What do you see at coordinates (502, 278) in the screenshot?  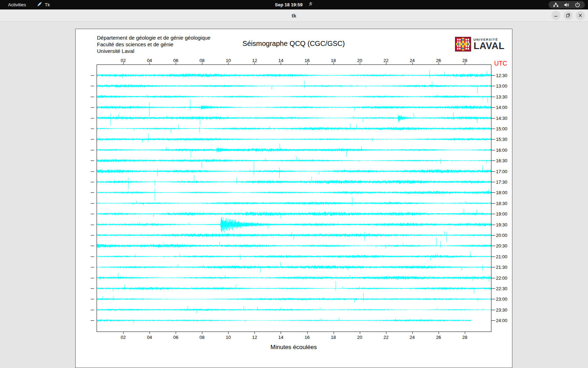 I see `row-time-label: 22:00` at bounding box center [502, 278].